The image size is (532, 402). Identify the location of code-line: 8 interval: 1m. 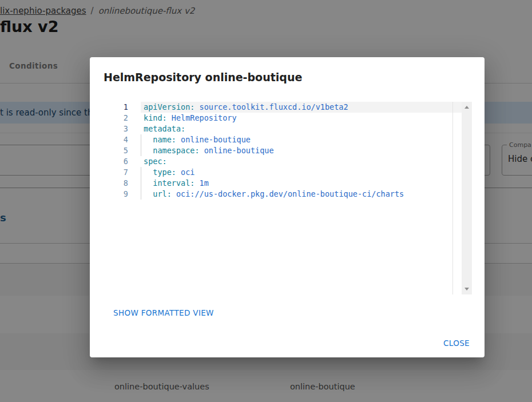
(287, 183).